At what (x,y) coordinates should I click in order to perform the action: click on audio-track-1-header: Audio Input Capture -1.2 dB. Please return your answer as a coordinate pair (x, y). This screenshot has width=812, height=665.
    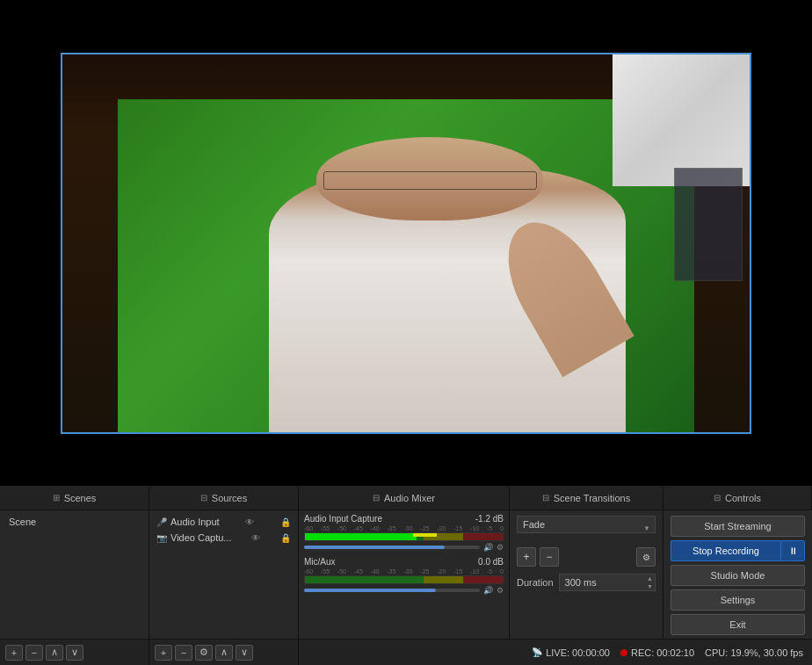
    Looking at the image, I should click on (404, 518).